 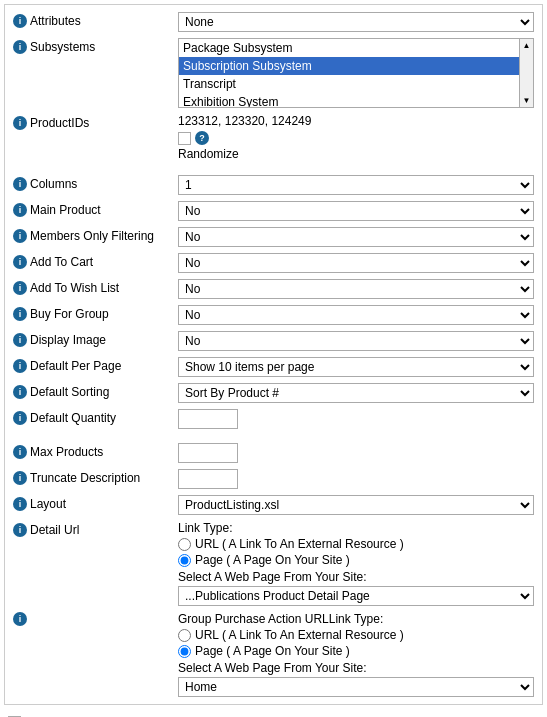 What do you see at coordinates (20, 478) in the screenshot?
I see `truncate-description-info-icon: i` at bounding box center [20, 478].